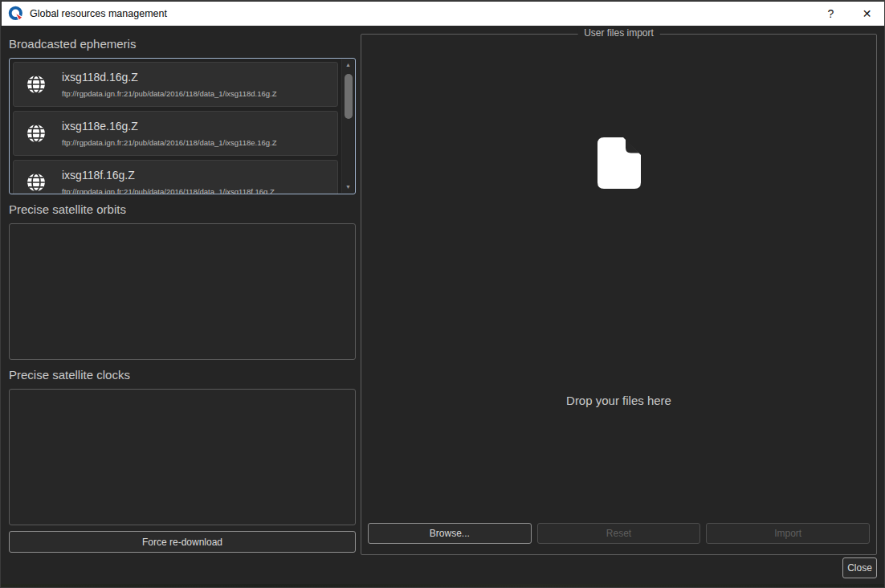  Describe the element at coordinates (16, 14) in the screenshot. I see `app-logo-icon` at that location.